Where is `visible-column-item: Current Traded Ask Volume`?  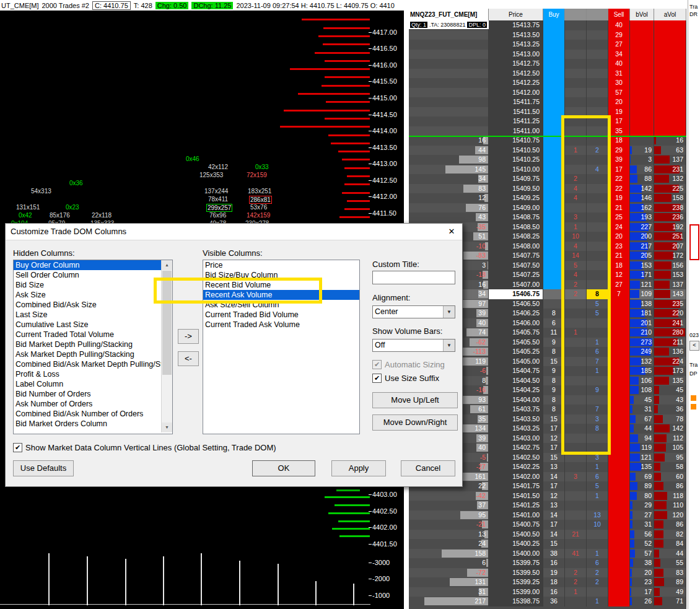 visible-column-item: Current Traded Ask Volume is located at coordinates (281, 325).